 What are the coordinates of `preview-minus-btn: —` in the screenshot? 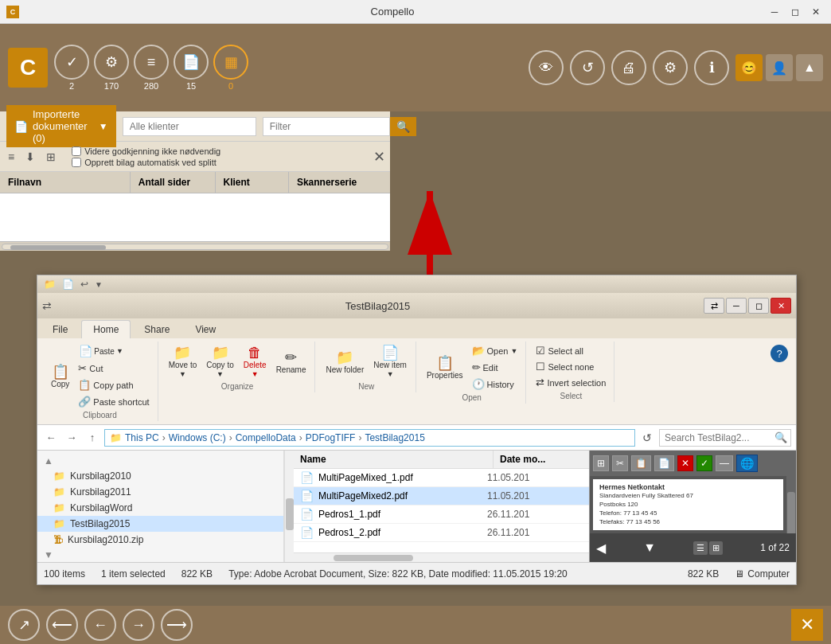 It's located at (724, 463).